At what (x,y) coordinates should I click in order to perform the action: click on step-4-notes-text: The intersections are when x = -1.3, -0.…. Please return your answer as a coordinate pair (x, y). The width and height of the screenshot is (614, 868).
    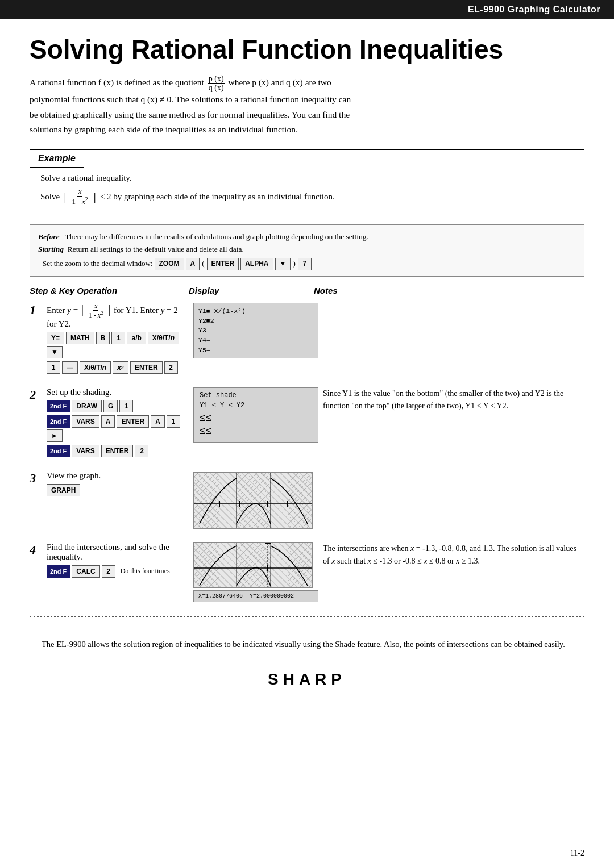
    Looking at the image, I should click on (450, 554).